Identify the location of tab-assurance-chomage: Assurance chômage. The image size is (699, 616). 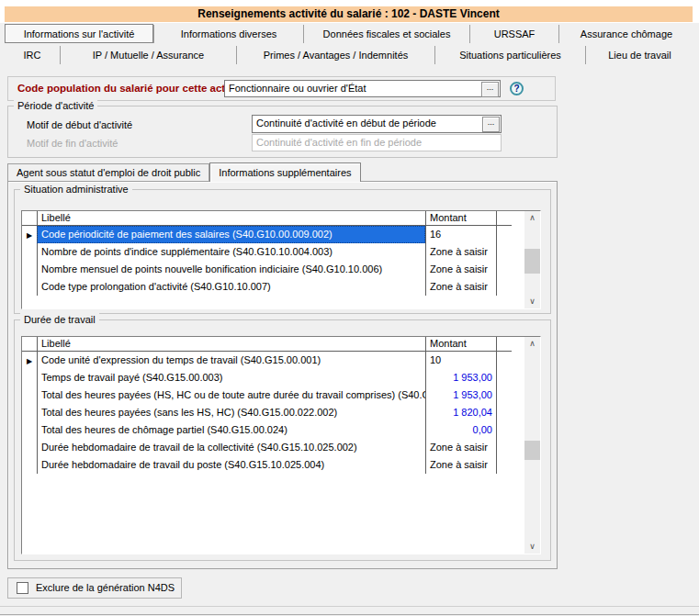
(626, 34).